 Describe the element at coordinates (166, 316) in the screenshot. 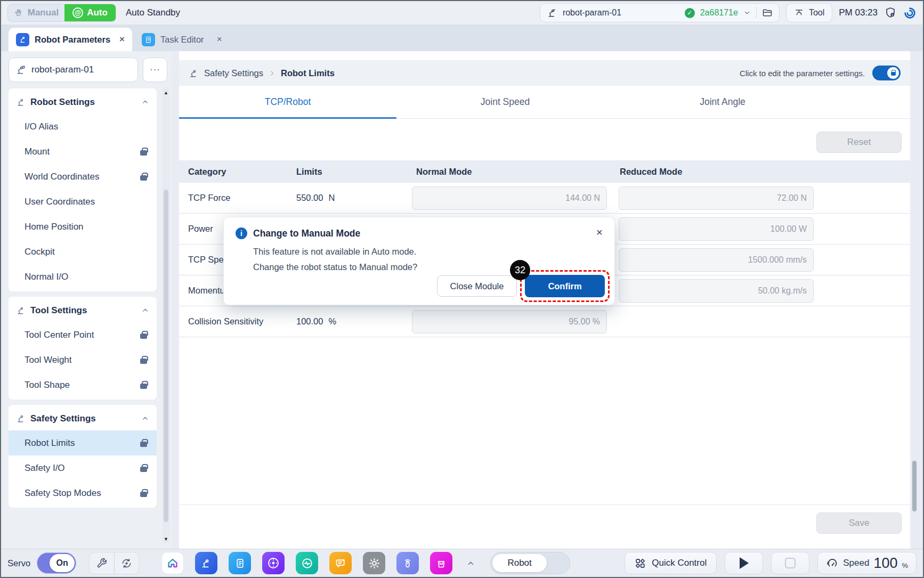

I see `sidebar-scrollbar: ▲ ▼` at that location.